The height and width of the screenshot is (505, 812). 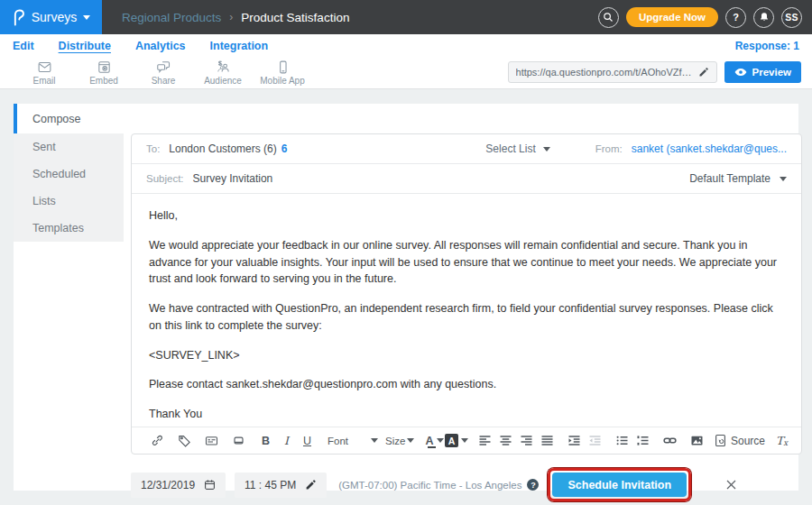 What do you see at coordinates (547, 441) in the screenshot?
I see `align-justify-button` at bounding box center [547, 441].